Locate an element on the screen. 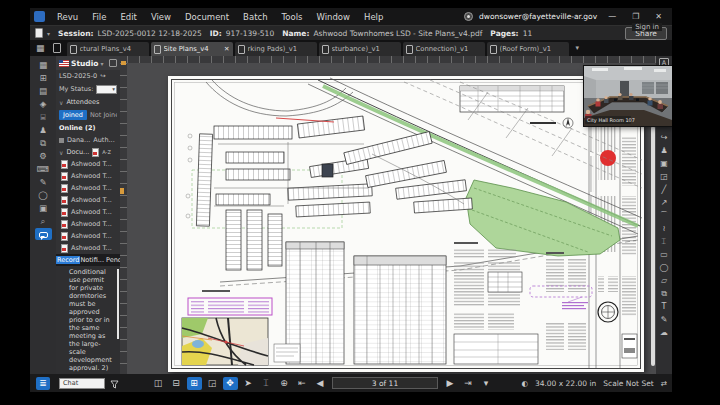  panels-icon: ▦ is located at coordinates (40, 48).